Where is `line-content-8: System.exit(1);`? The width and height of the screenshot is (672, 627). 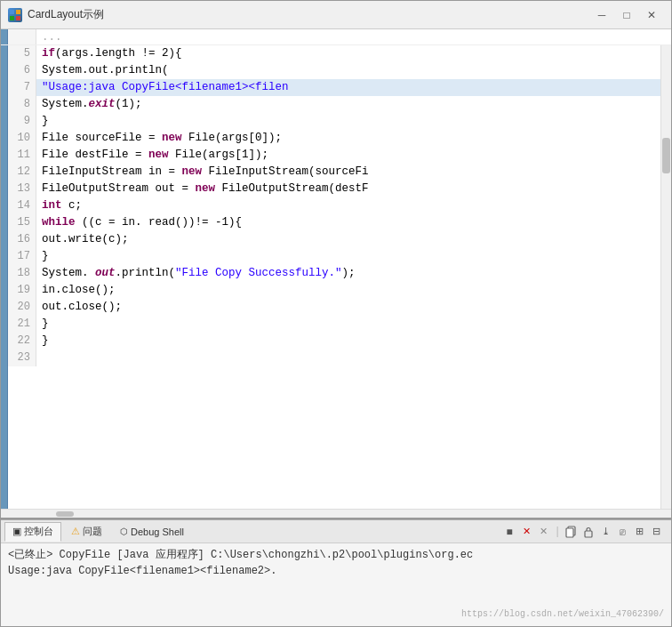
line-content-8: System.exit(1); is located at coordinates (89, 105).